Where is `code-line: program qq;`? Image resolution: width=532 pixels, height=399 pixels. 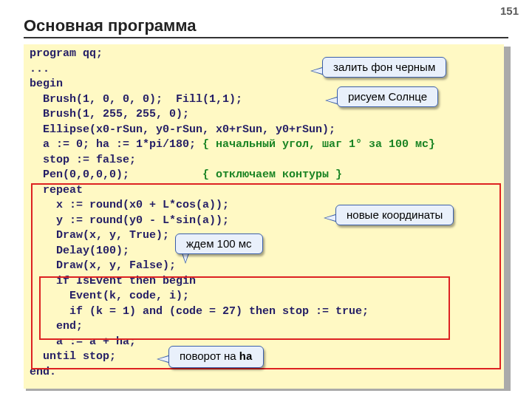
code-line: program qq; is located at coordinates (66, 53).